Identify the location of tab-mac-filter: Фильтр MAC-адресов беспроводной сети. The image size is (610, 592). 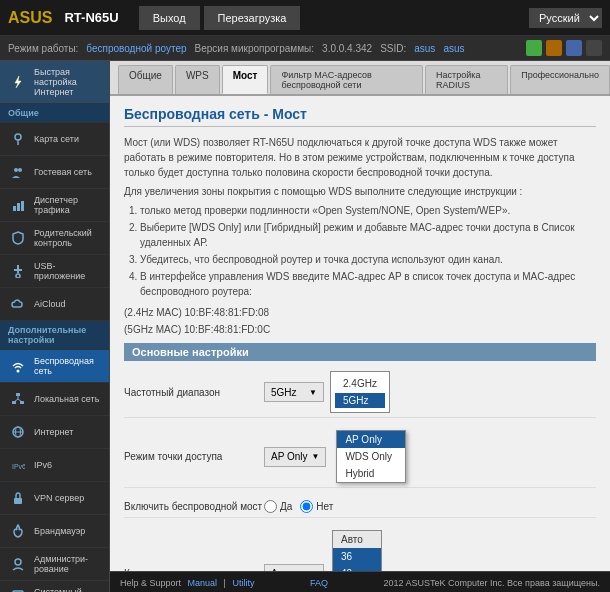
(346, 80).